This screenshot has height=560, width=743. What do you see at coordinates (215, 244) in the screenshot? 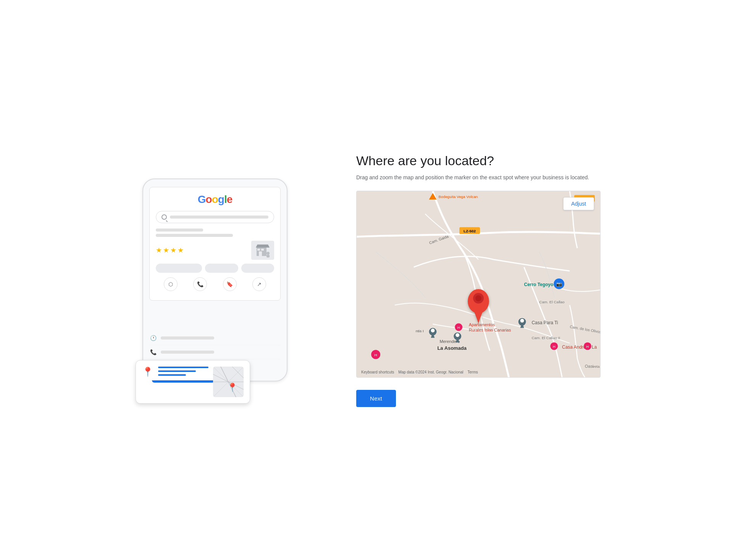
I see `phone-inner: G o o g l e` at bounding box center [215, 244].